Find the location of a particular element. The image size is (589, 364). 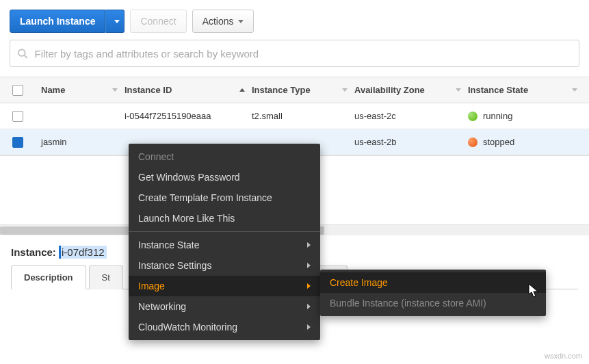

cell-instance-state: running is located at coordinates (526, 116).